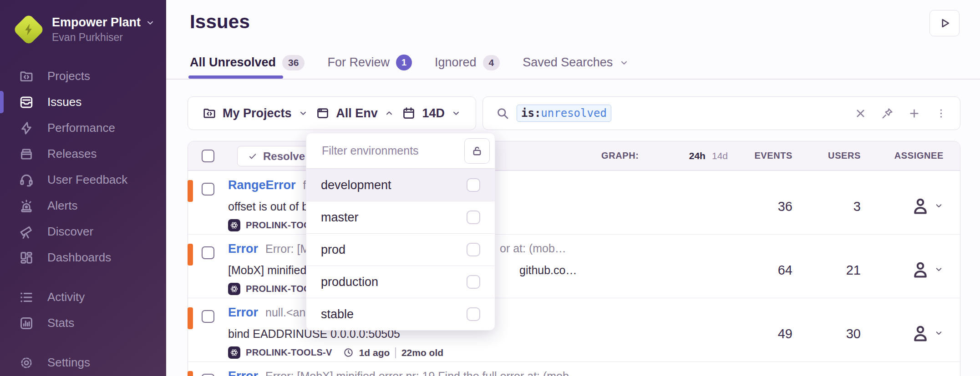 This screenshot has width=980, height=376. I want to click on lock-open-icon, so click(477, 151).